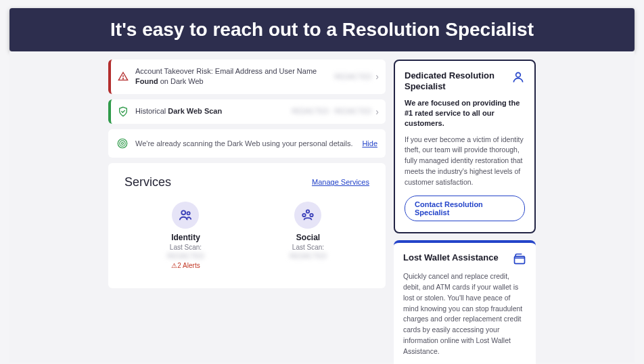 This screenshot has height=364, width=644. Describe the element at coordinates (185, 235) in the screenshot. I see `service-item-identity: Identity Last Scan: REDACTED ⚠2 Alerts` at that location.